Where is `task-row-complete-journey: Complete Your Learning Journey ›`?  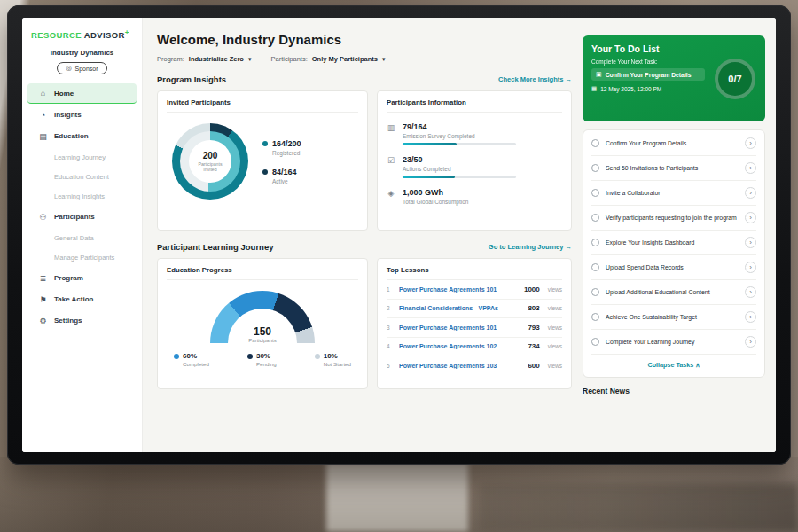
task-row-complete-journey: Complete Your Learning Journey › is located at coordinates (674, 342).